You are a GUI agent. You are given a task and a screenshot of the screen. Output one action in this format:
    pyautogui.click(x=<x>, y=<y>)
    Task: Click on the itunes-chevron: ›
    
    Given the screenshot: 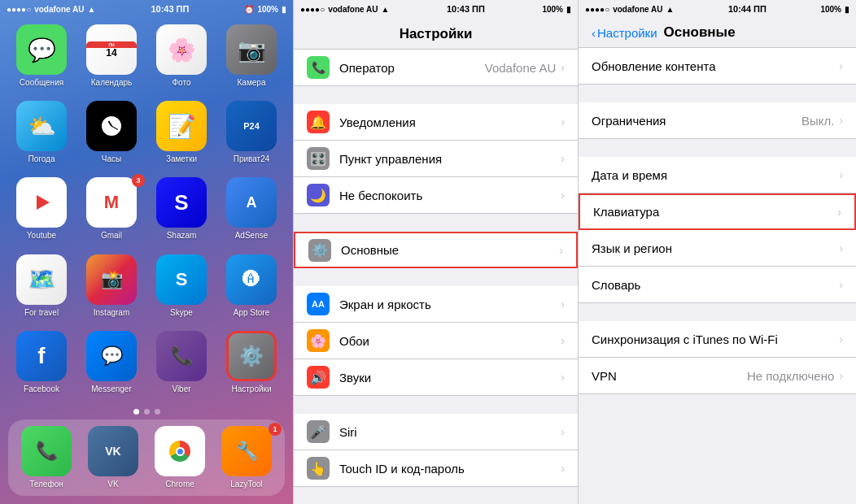 What is the action you would take?
    pyautogui.click(x=841, y=339)
    